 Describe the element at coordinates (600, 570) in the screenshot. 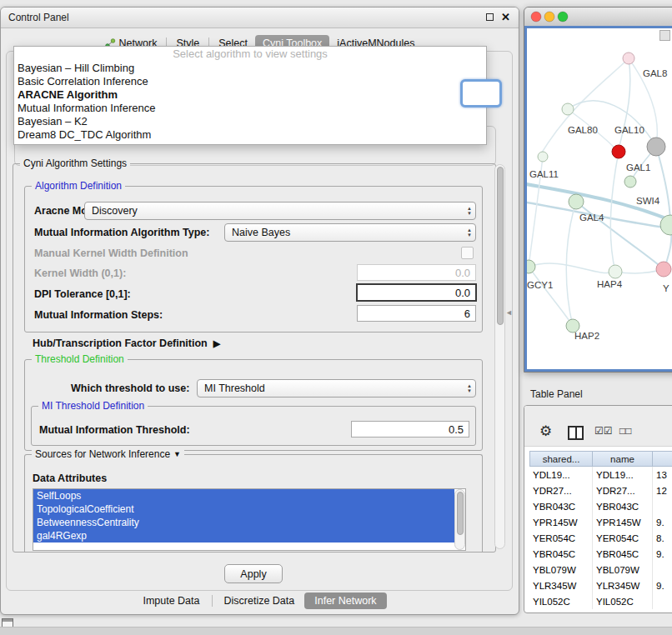

I see `table-row: YBL079W YBL079W` at that location.